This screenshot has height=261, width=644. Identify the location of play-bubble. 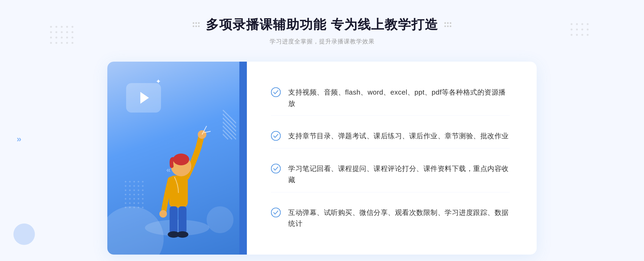
(144, 98).